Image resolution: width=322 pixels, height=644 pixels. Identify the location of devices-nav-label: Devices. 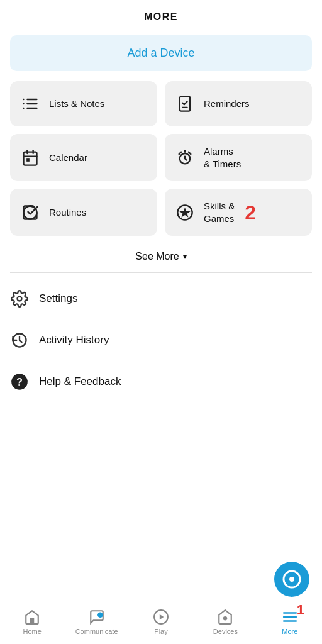
(225, 631).